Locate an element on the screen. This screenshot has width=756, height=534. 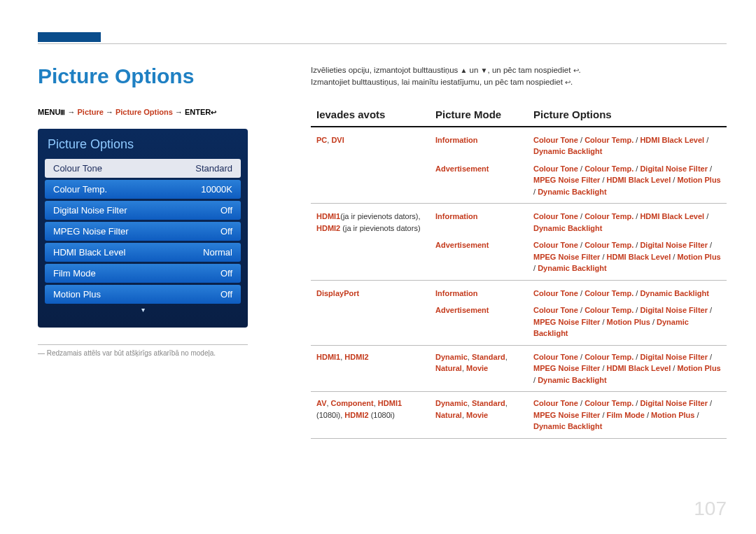
page-title: Picture Options is located at coordinates (157, 76).